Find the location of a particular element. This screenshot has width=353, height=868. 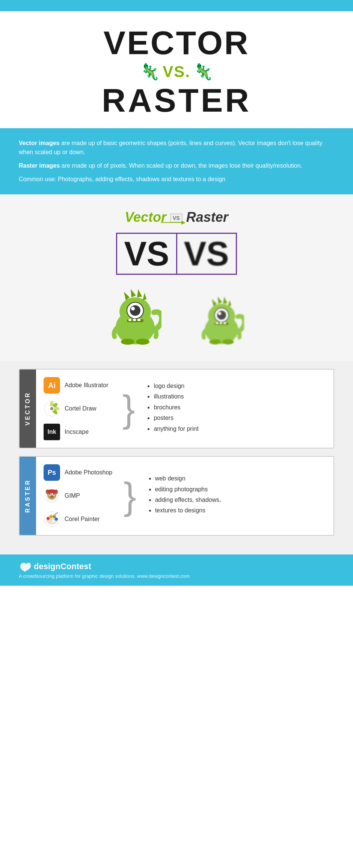

monster-raster-icon is located at coordinates (222, 320).